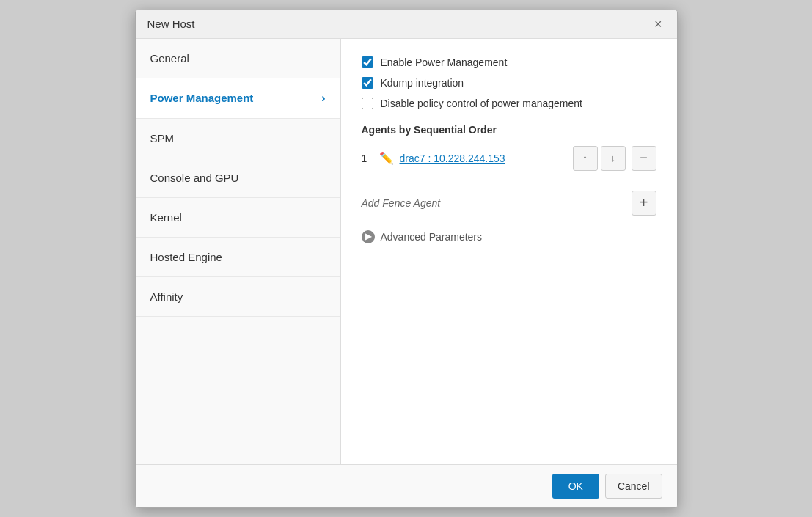  Describe the element at coordinates (431, 237) in the screenshot. I see `advanced-parameters-label: Advanced Parameters` at that location.